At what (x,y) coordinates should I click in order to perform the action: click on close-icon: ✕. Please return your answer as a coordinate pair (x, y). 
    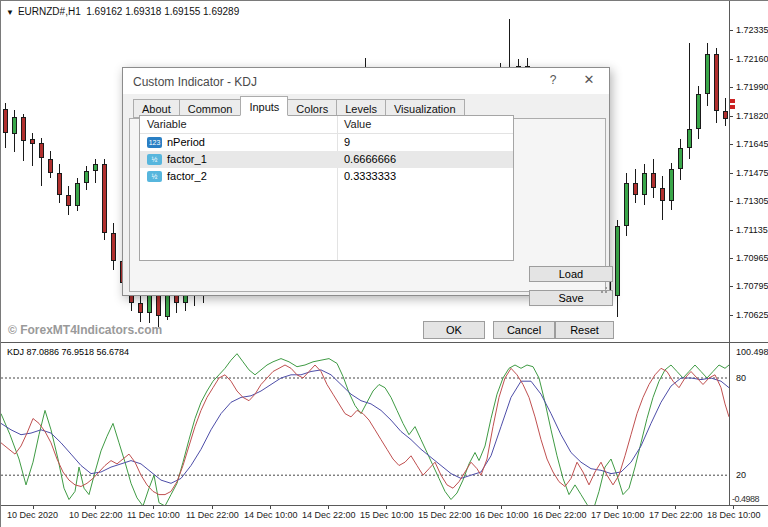
    Looking at the image, I should click on (589, 80).